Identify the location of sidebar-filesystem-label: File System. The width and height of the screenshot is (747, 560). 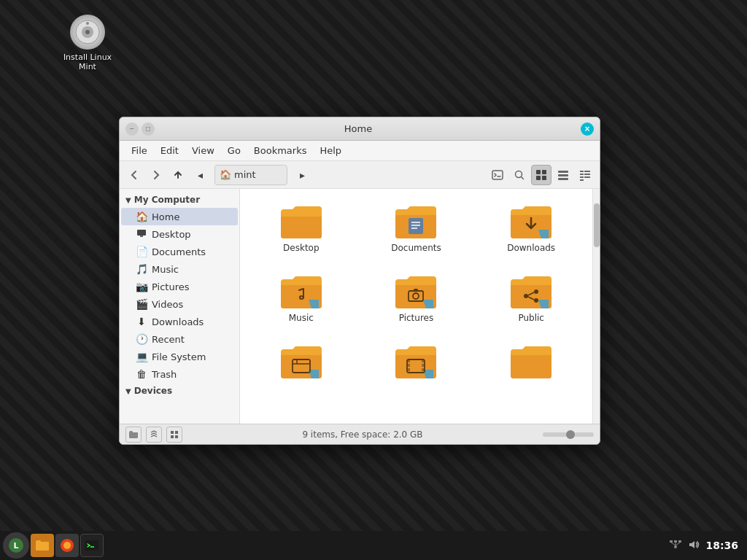
(179, 357).